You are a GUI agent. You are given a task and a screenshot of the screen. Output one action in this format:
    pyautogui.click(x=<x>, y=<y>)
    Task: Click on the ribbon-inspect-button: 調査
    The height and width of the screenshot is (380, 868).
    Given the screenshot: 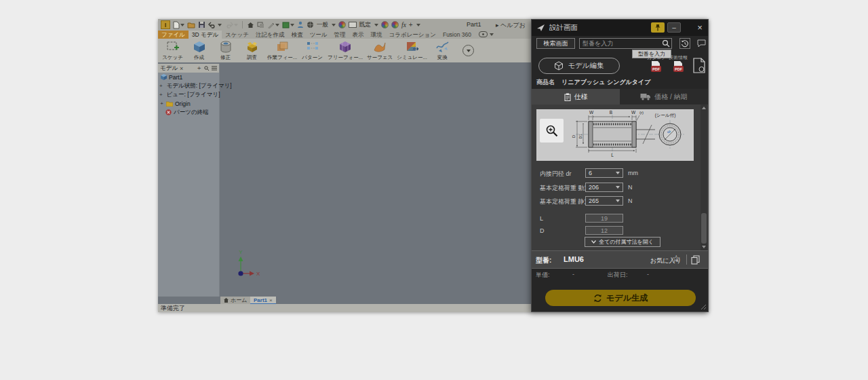 What is the action you would take?
    pyautogui.click(x=252, y=50)
    